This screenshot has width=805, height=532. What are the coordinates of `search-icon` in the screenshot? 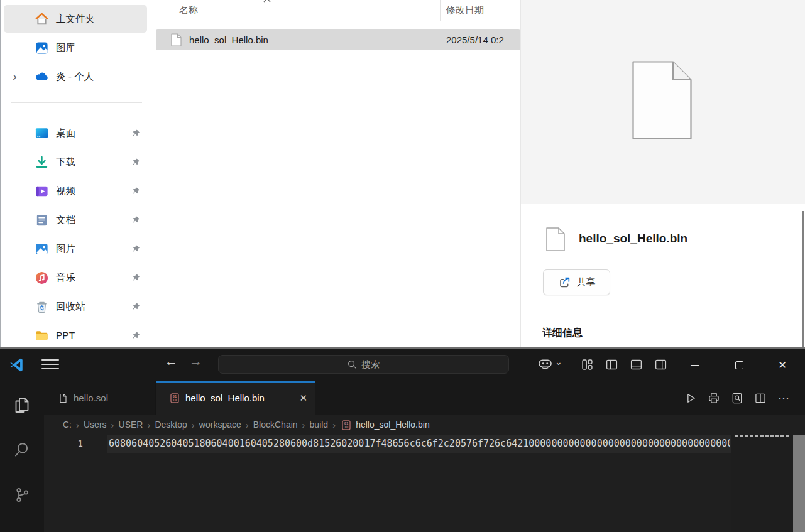 It's located at (352, 364).